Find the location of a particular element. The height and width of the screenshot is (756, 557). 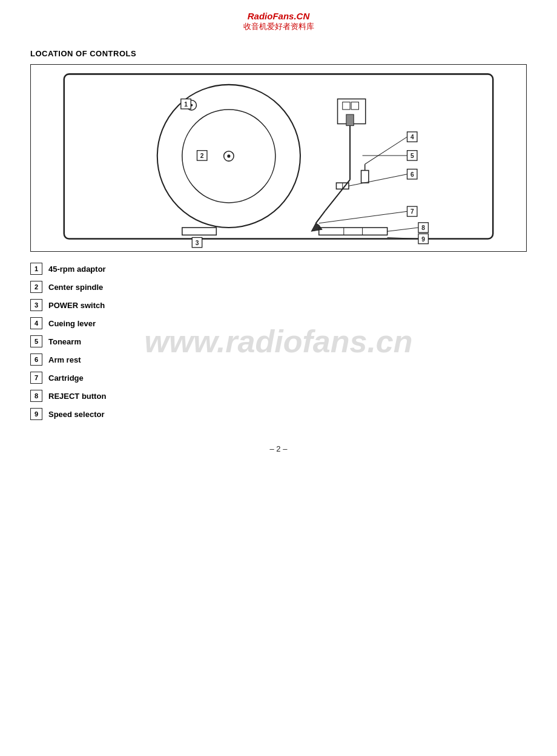

control-label-6: Arm rest is located at coordinates (64, 360).